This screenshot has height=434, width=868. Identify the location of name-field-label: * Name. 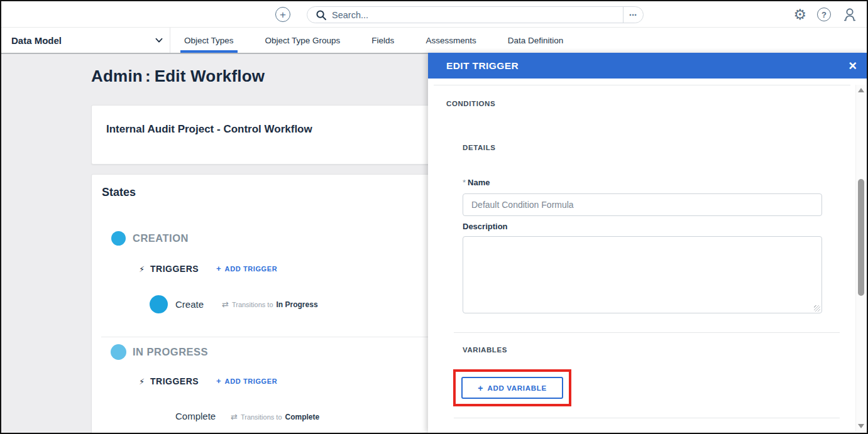
(476, 182).